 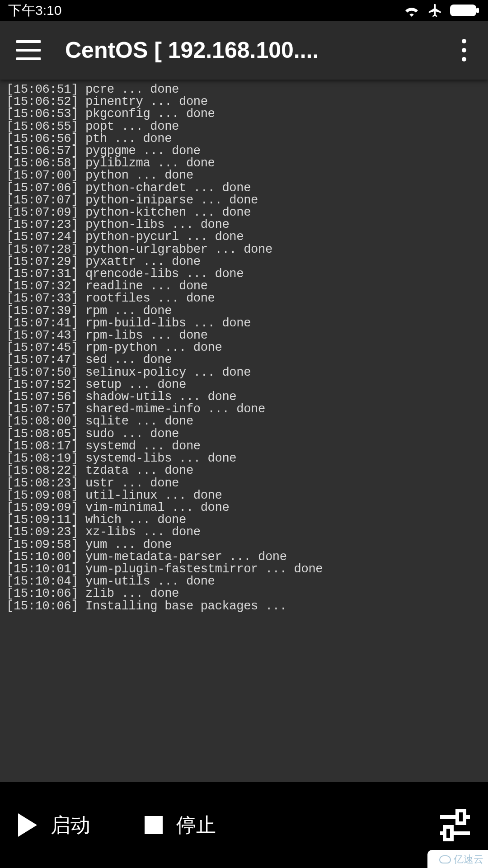 What do you see at coordinates (244, 101) in the screenshot?
I see `terminal-line: [15:06:52] pinentry ... done` at bounding box center [244, 101].